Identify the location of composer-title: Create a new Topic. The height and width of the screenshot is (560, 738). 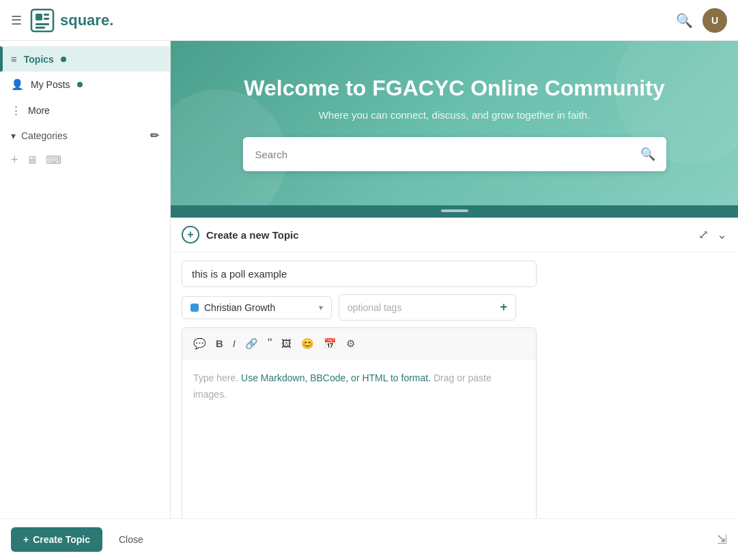
(253, 235).